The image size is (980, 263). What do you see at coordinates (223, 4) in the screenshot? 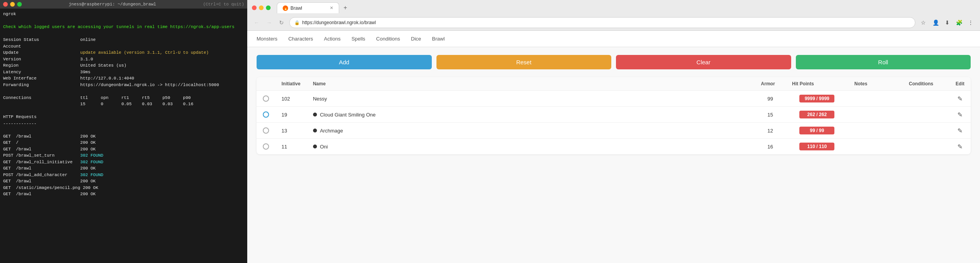
I see `terminal-ctrl-hint: (Ctrl+C to quit)` at bounding box center [223, 4].